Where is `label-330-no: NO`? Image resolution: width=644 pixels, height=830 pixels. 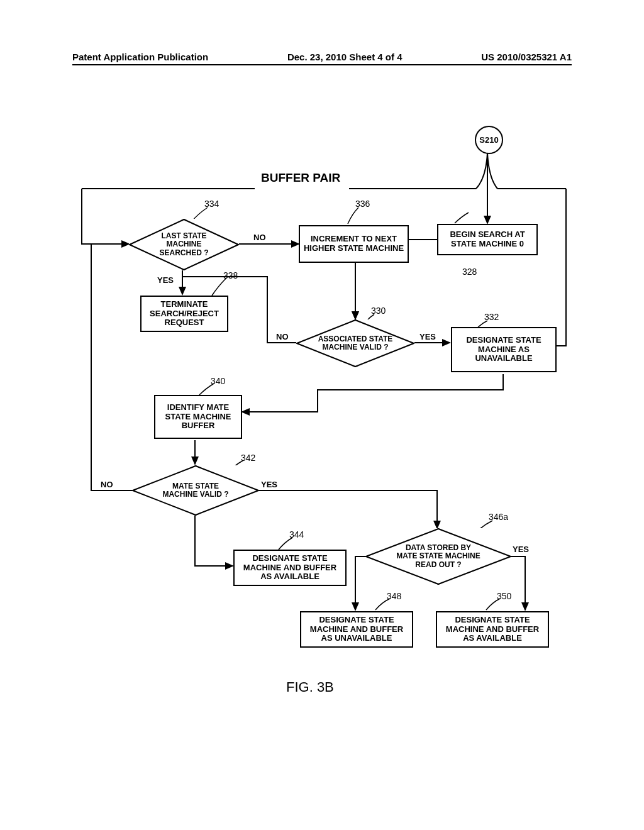 label-330-no: NO is located at coordinates (282, 337).